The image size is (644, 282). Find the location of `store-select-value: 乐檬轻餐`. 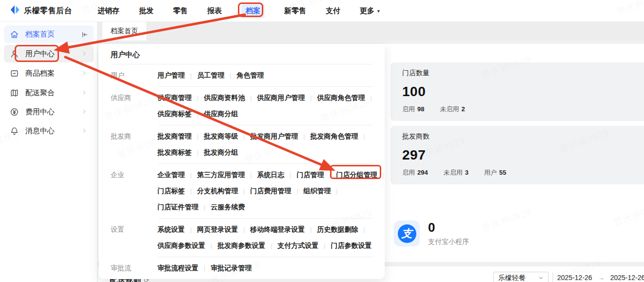

store-select-value: 乐檬轻餐 is located at coordinates (512, 278).